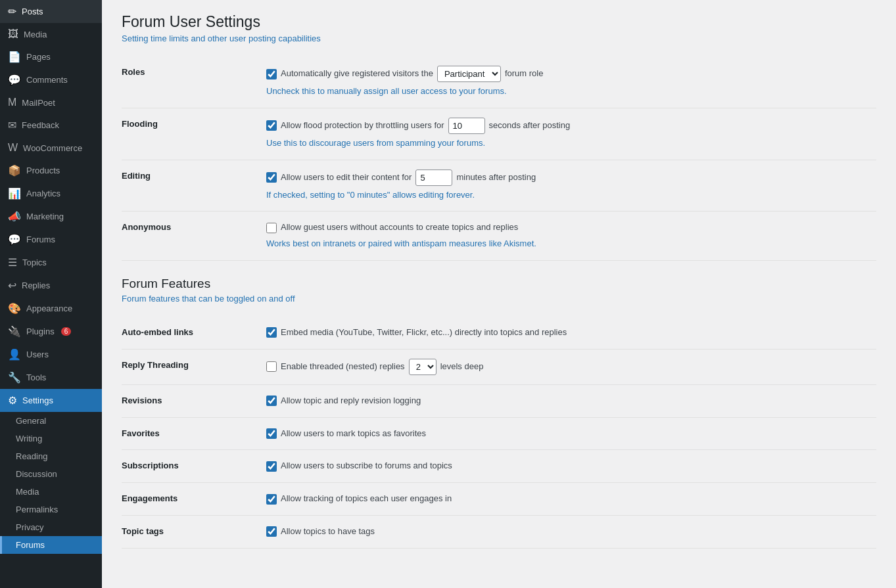  What do you see at coordinates (41, 331) in the screenshot?
I see `sidebar-item-label: Plugins` at bounding box center [41, 331].